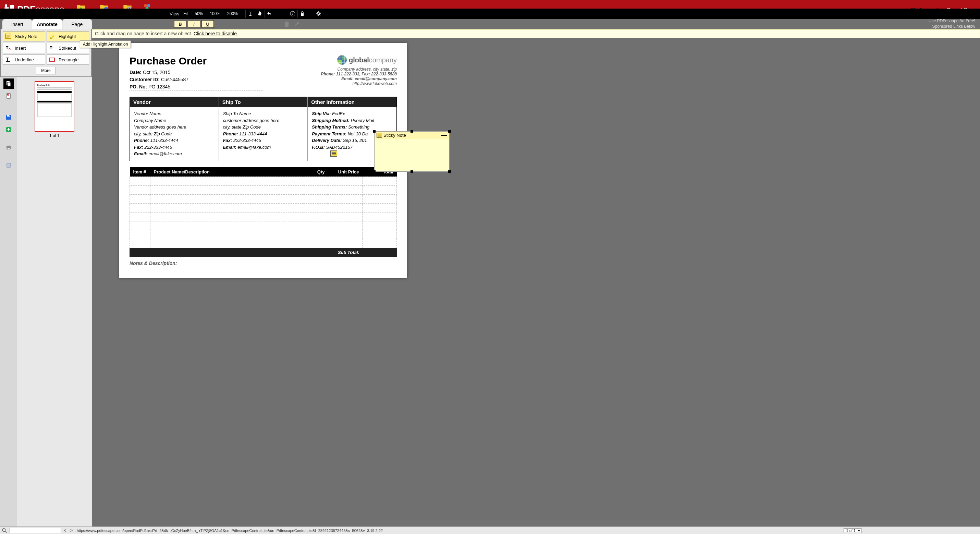 Image resolution: width=980 pixels, height=534 pixels. I want to click on thumbnail-label: 1 of 1, so click(55, 135).